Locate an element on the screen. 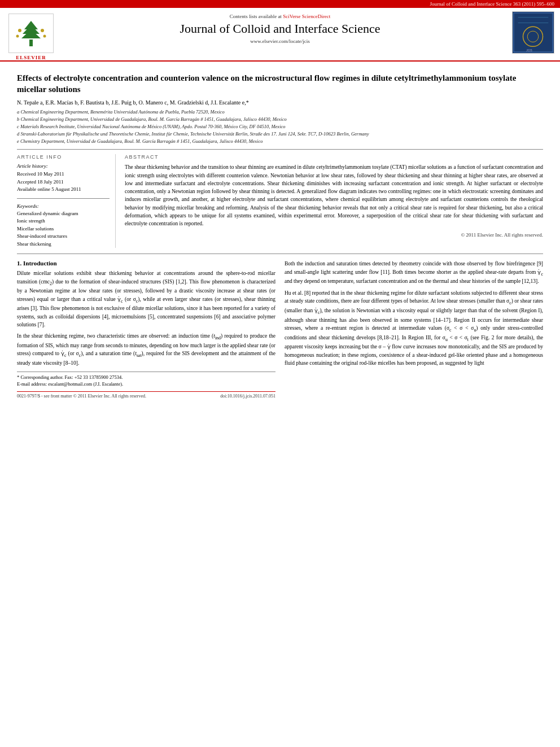 The image size is (560, 747). contents-line: Contents lists available at SciVerse Sci… is located at coordinates (280, 16).